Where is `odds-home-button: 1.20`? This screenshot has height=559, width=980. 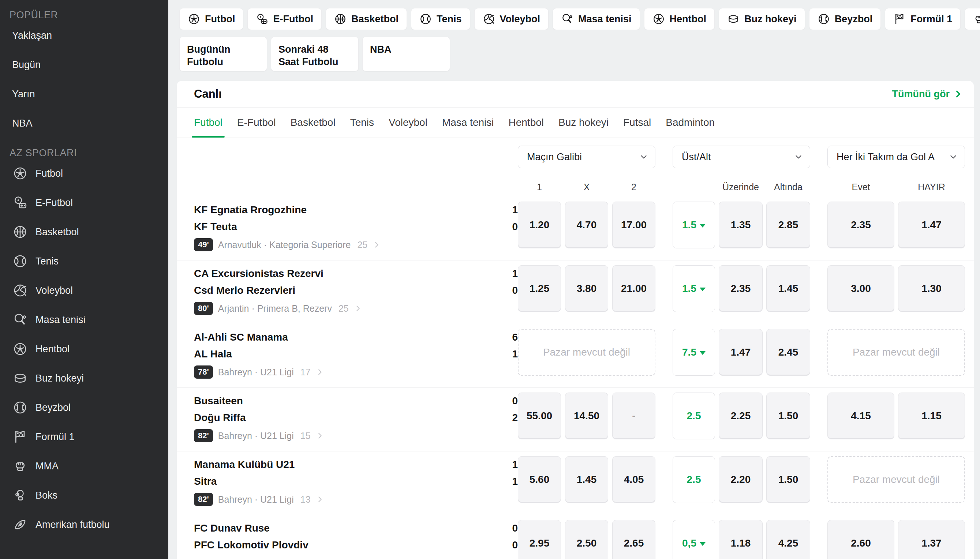
odds-home-button: 1.20 is located at coordinates (539, 225).